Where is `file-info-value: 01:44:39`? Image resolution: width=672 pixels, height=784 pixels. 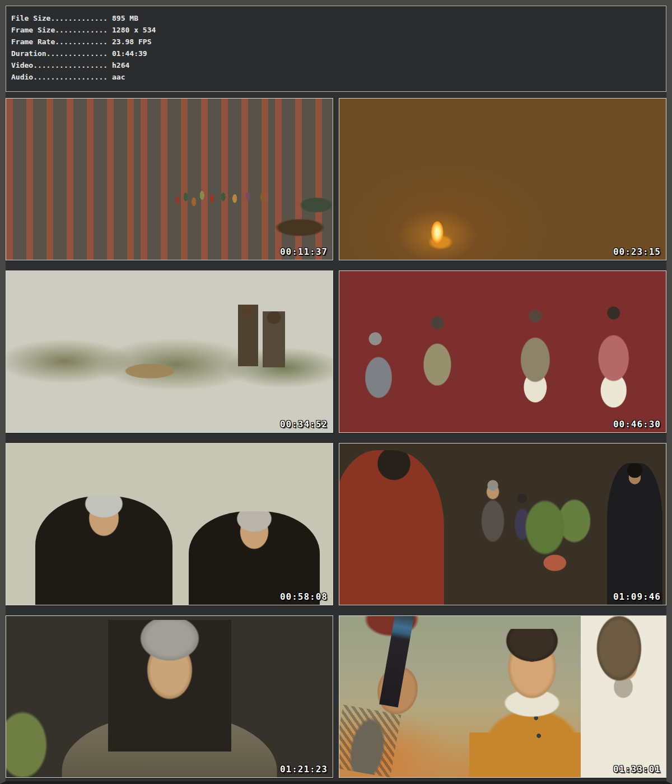 file-info-value: 01:44:39 is located at coordinates (130, 54).